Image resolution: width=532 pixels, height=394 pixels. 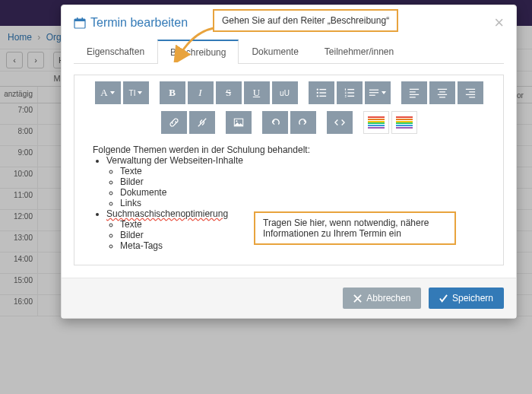 What do you see at coordinates (285, 93) in the screenshot?
I see `clear-format-button: uU` at bounding box center [285, 93].